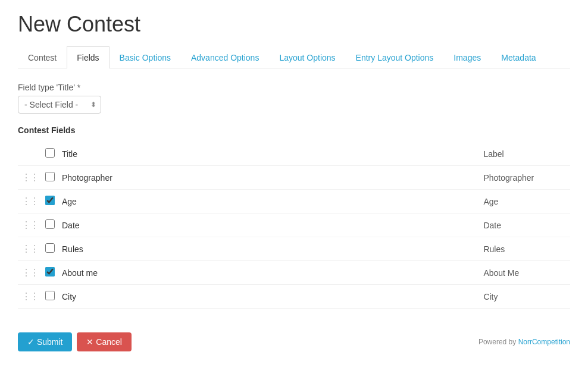 The image size is (588, 377). Describe the element at coordinates (225, 57) in the screenshot. I see `tab-advanced-options: Advanced Options` at that location.